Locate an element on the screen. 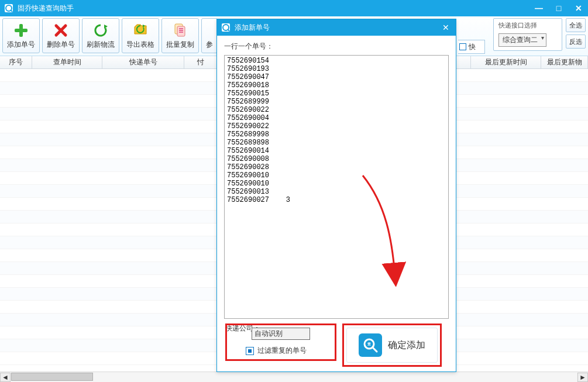 This screenshot has height=382, width=588. scroll-track is located at coordinates (294, 377).